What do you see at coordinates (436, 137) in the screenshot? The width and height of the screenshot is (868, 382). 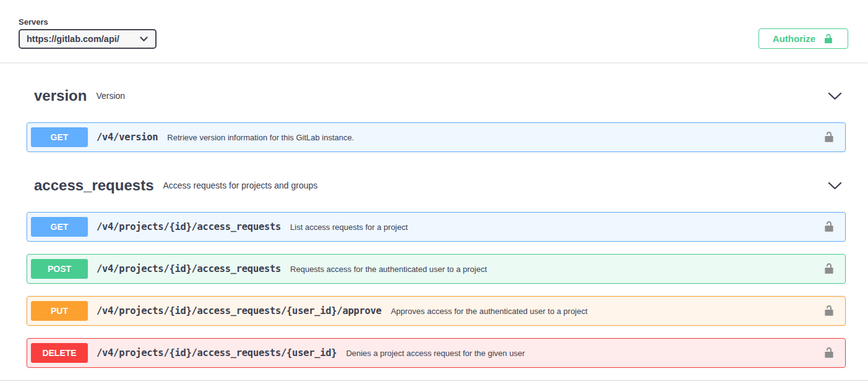 I see `operation-row: GET /v4/version Retrieve version informa…` at bounding box center [436, 137].